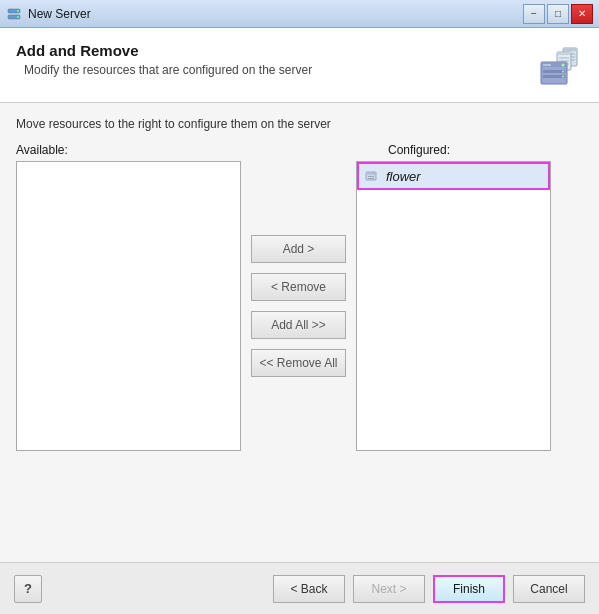 This screenshot has width=599, height=614. Describe the element at coordinates (298, 306) in the screenshot. I see `transfer-buttons: Add > < Remove Add All >> << Remove All` at that location.